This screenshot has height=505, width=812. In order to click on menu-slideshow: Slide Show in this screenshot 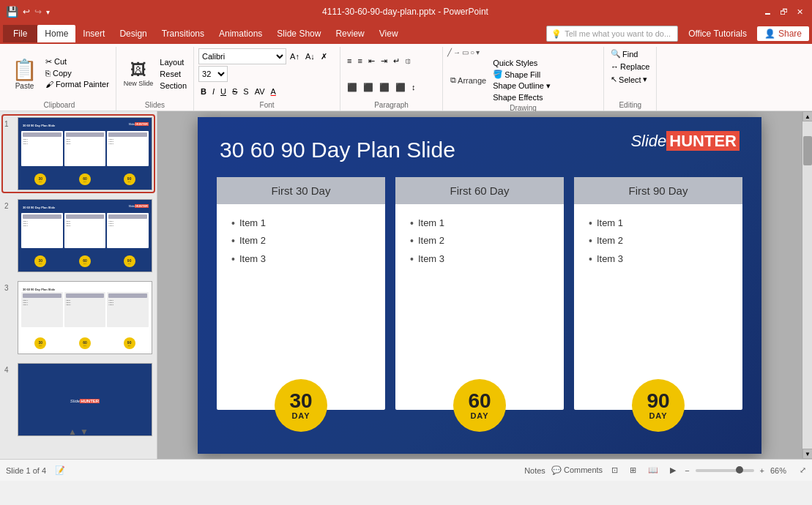, I will do `click(299, 34)`.